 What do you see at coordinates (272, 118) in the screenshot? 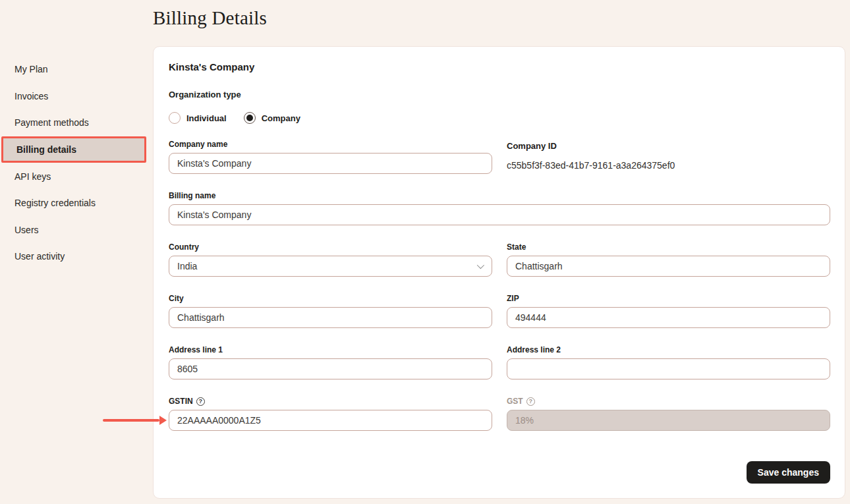
I see `radio-company: Company` at bounding box center [272, 118].